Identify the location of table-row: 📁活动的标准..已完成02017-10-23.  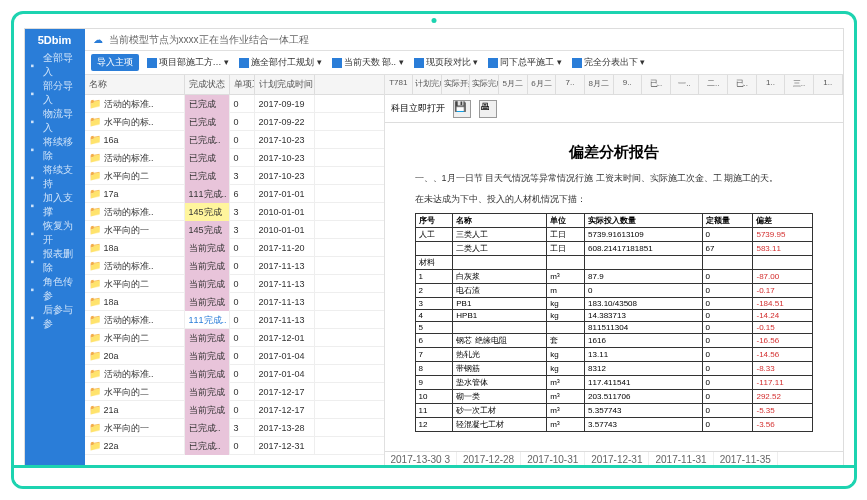
(234, 158).